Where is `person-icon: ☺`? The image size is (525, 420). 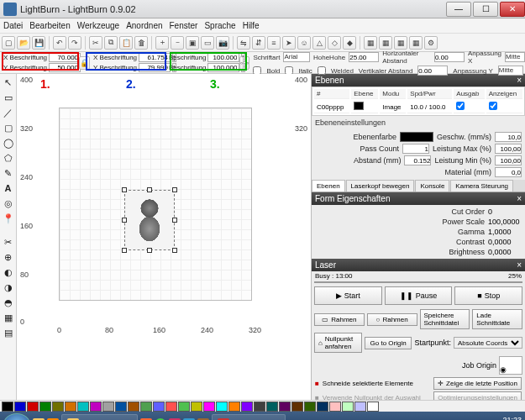
person-icon: ☺ is located at coordinates (304, 43).